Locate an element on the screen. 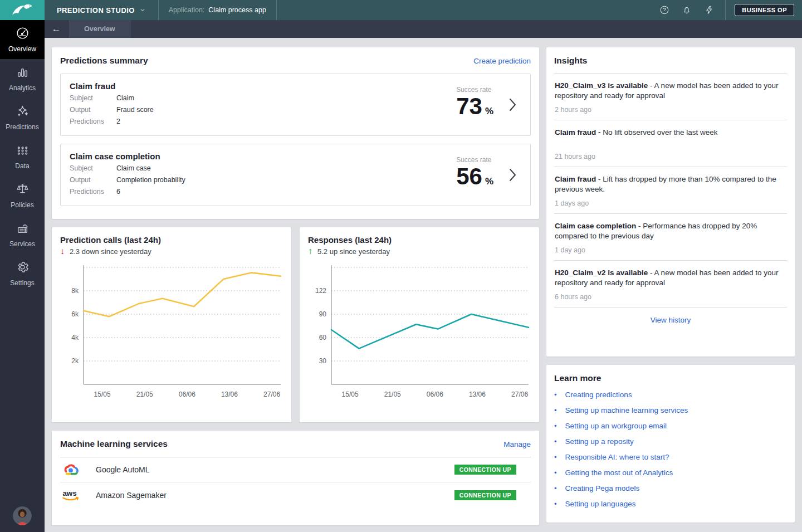 The height and width of the screenshot is (532, 802). x-tick-label: 15/05 is located at coordinates (350, 394).